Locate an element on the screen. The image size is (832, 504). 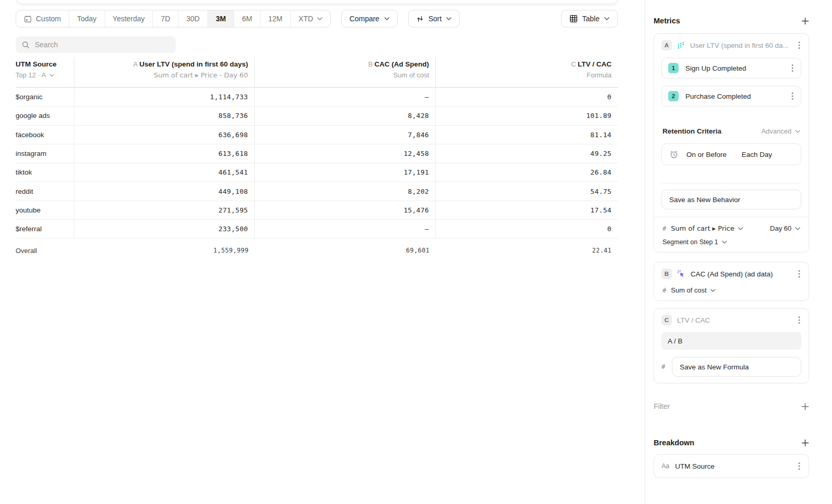
range-12m: 12M is located at coordinates (275, 19).